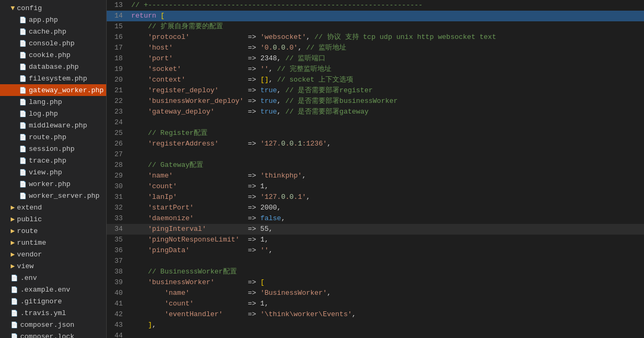 Image resolution: width=644 pixels, height=338 pixels. I want to click on line-number: 35, so click(118, 240).